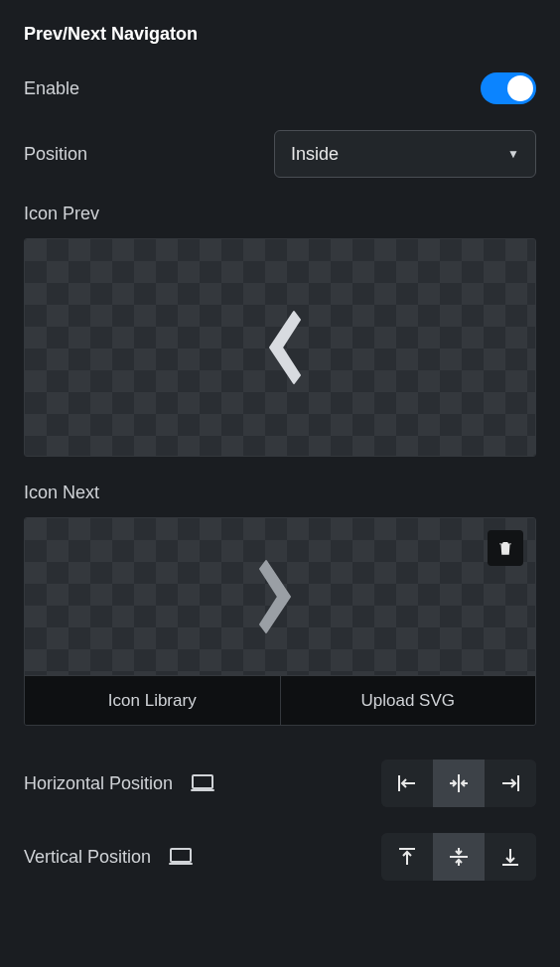  I want to click on vertical-position-label: Vertical Position, so click(87, 858).